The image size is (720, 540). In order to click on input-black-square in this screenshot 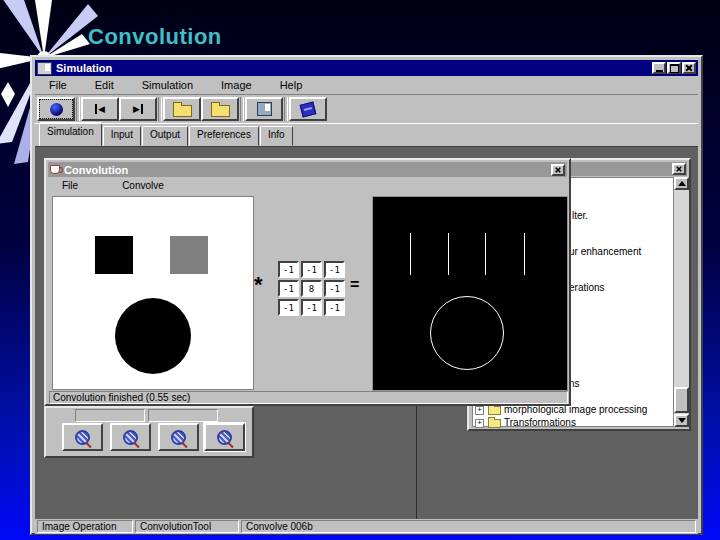, I will do `click(114, 255)`.